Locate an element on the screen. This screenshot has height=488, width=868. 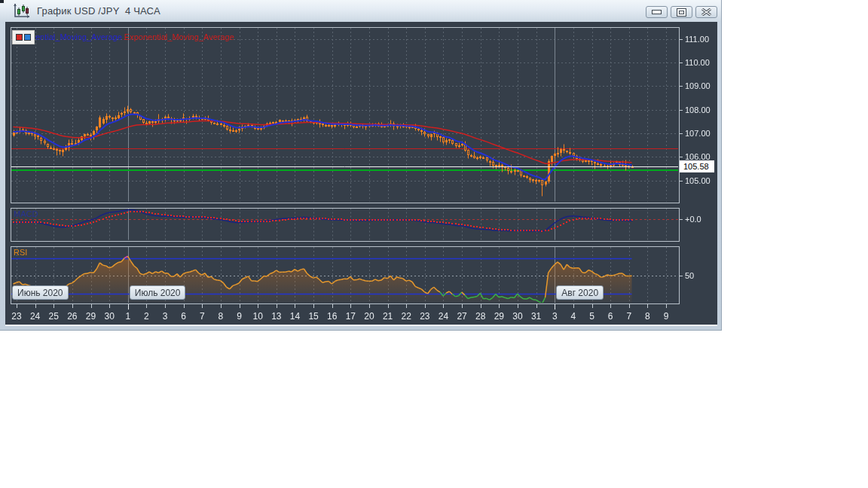
close-icon is located at coordinates (707, 12).